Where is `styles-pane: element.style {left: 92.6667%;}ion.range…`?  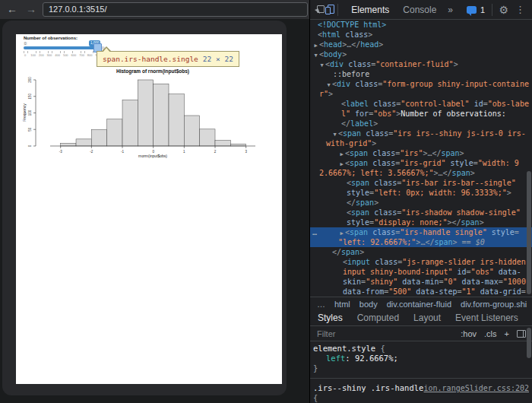
styles-pane: element.style {left: 92.6667%;}ion.range… is located at coordinates (421, 373).